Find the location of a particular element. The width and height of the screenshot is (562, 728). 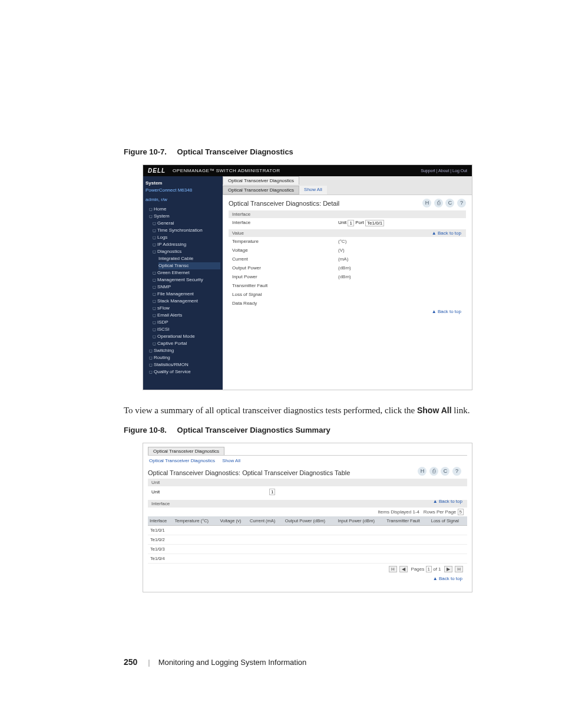

port-label: Port is located at coordinates (359, 223).